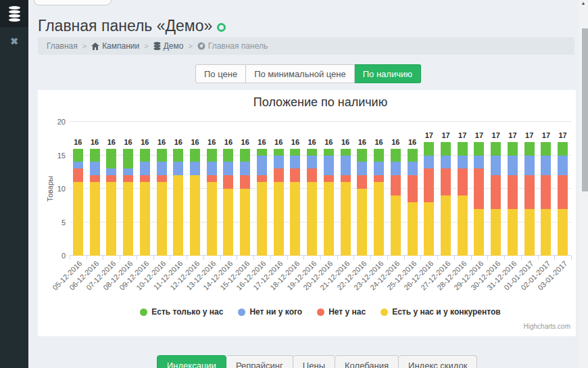 The height and width of the screenshot is (368, 588). What do you see at coordinates (388, 74) in the screenshot?
I see `tab-by-availability: По наличию` at bounding box center [388, 74].